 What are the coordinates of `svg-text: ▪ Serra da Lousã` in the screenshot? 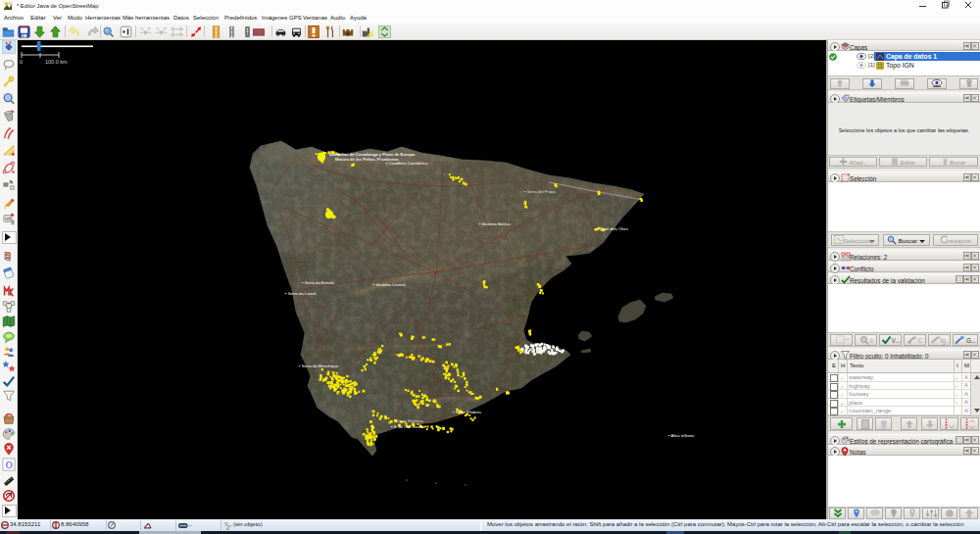 It's located at (301, 294).